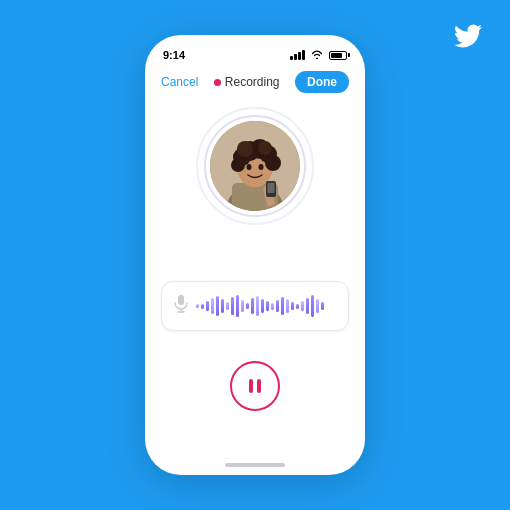 The height and width of the screenshot is (510, 510). Describe the element at coordinates (255, 306) in the screenshot. I see `waveform-container` at that location.